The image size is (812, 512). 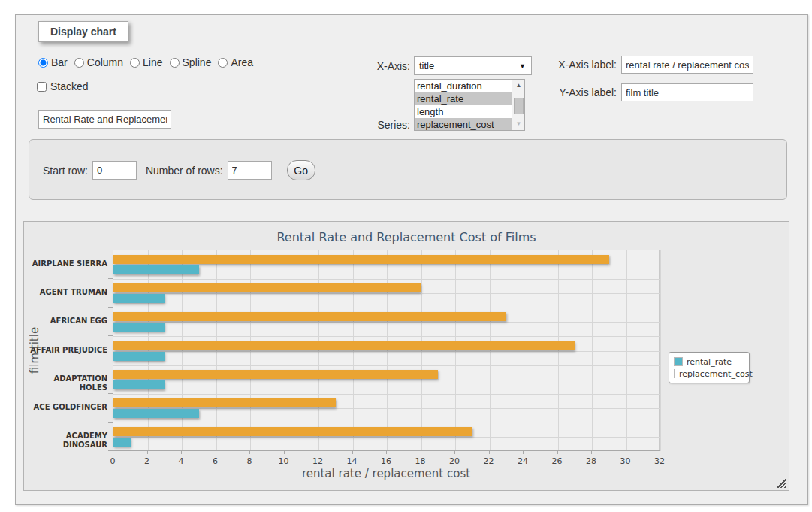 I want to click on x-axis-tick-label: 24, so click(x=523, y=462).